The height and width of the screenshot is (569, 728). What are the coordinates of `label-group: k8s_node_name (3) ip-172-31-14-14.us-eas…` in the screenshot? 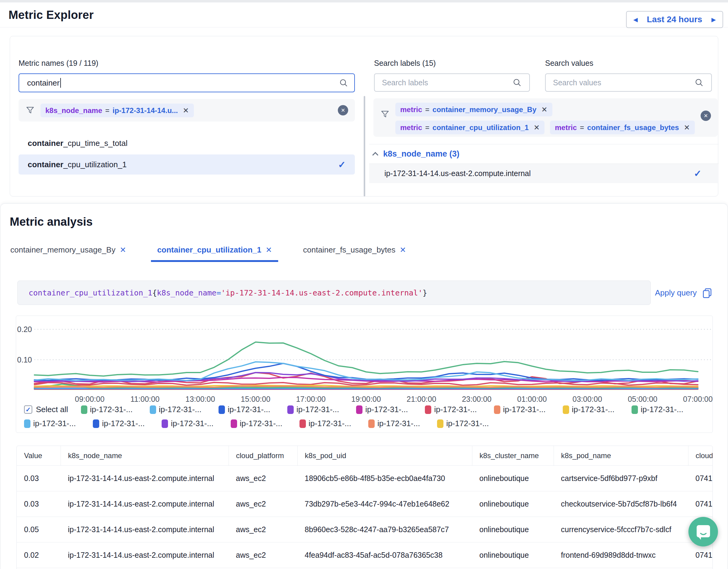 It's located at (544, 163).